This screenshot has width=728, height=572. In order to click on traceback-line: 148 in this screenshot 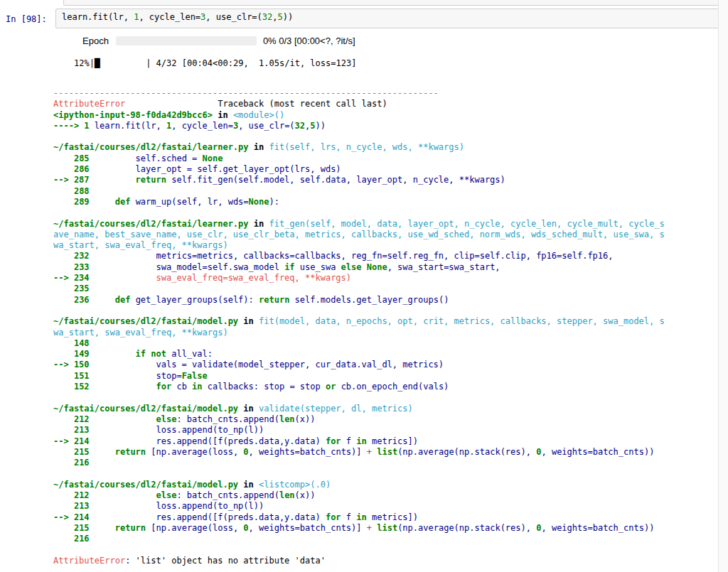, I will do `click(360, 344)`.